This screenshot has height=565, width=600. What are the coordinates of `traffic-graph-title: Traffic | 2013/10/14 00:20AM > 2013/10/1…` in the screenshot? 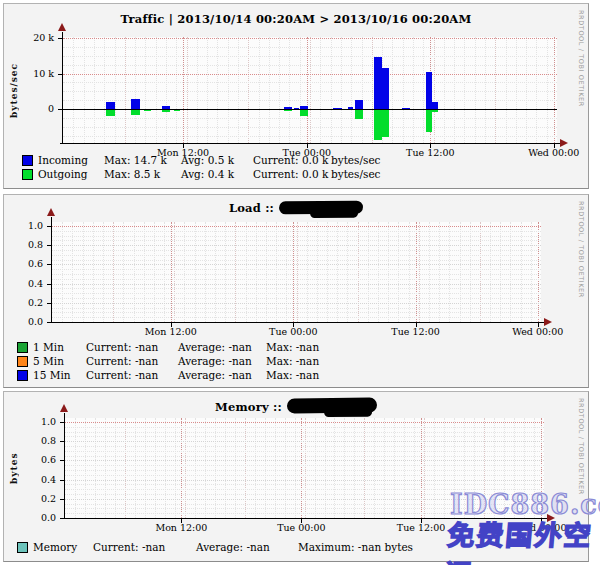 It's located at (296, 19).